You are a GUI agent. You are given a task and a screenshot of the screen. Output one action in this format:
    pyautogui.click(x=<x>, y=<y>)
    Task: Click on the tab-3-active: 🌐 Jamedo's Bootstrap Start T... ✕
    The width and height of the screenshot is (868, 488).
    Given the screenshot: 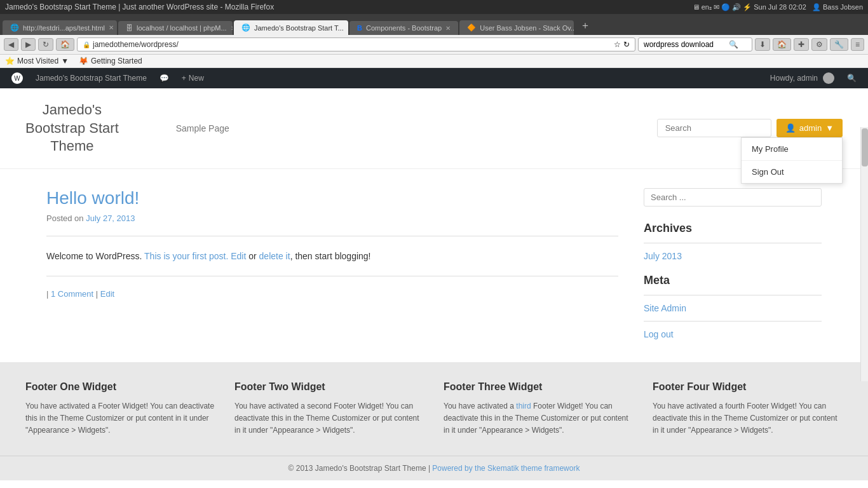 What is the action you would take?
    pyautogui.click(x=291, y=28)
    